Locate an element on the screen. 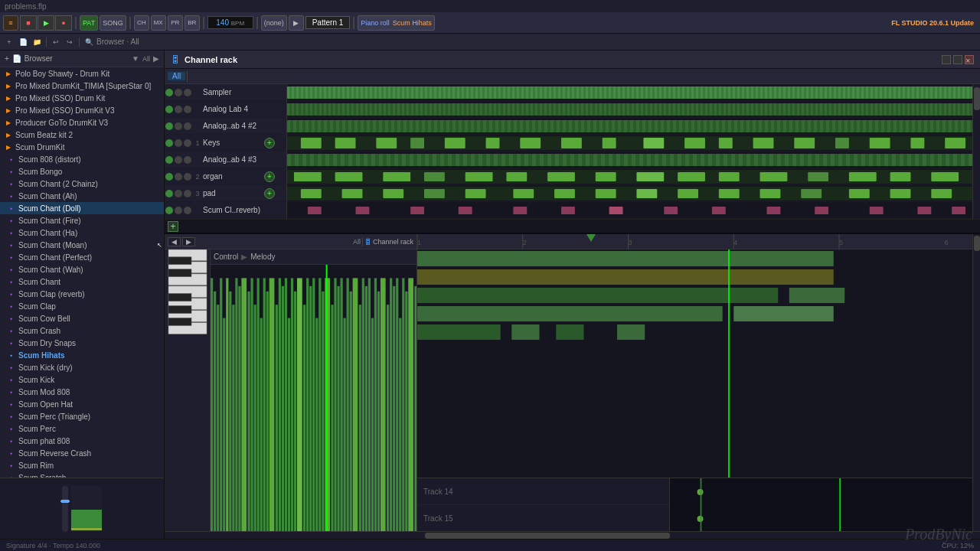  sidebar-item: ▪ Scum Clap is located at coordinates (82, 306).